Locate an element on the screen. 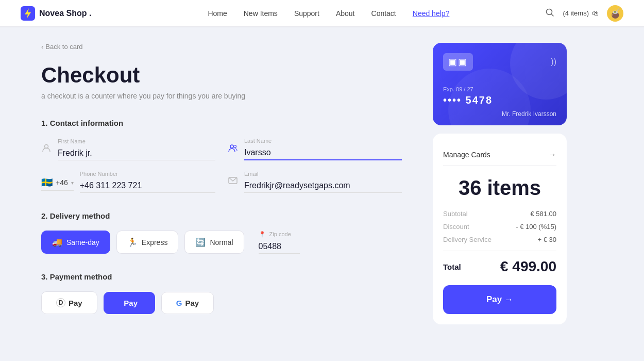 The height and width of the screenshot is (361, 644). phone-wrap: 🇸🇪 +46 ▾ Phone Number is located at coordinates (128, 182).